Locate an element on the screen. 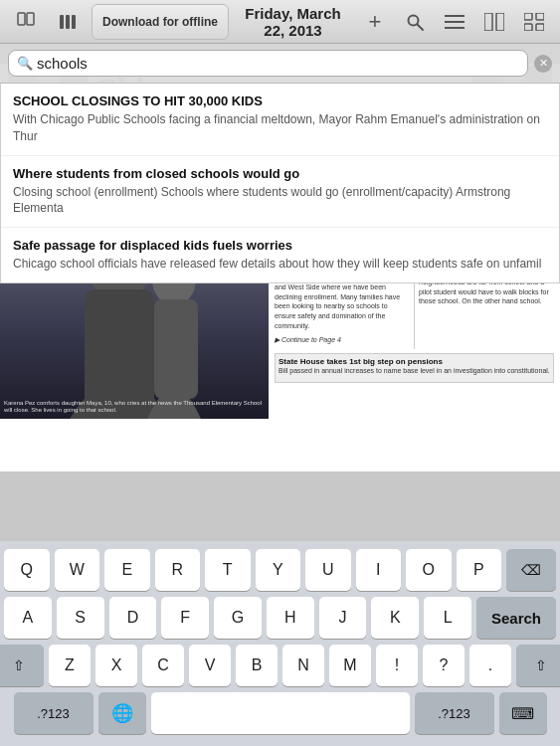 The image size is (560, 746). search-icon is located at coordinates (415, 22).